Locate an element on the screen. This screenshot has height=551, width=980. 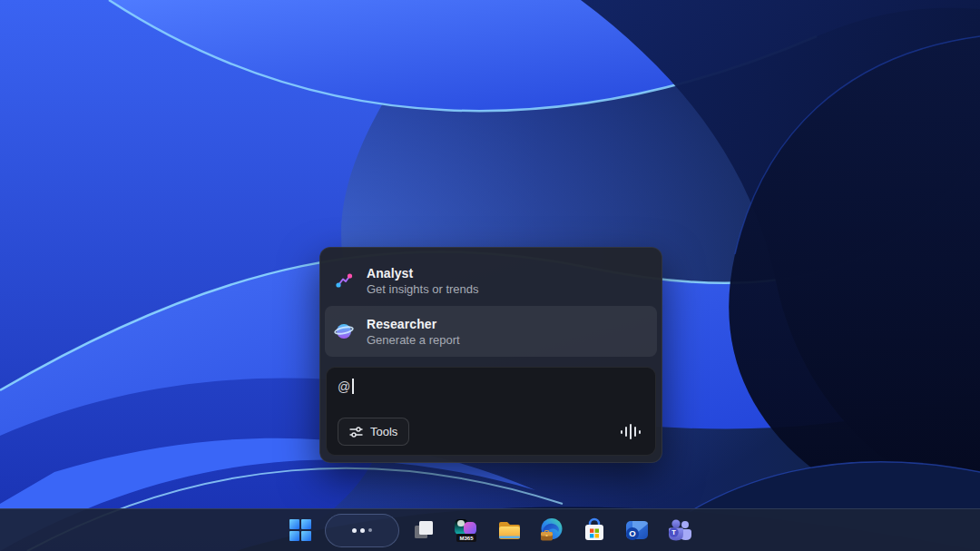
teams-button: T is located at coordinates (680, 530).